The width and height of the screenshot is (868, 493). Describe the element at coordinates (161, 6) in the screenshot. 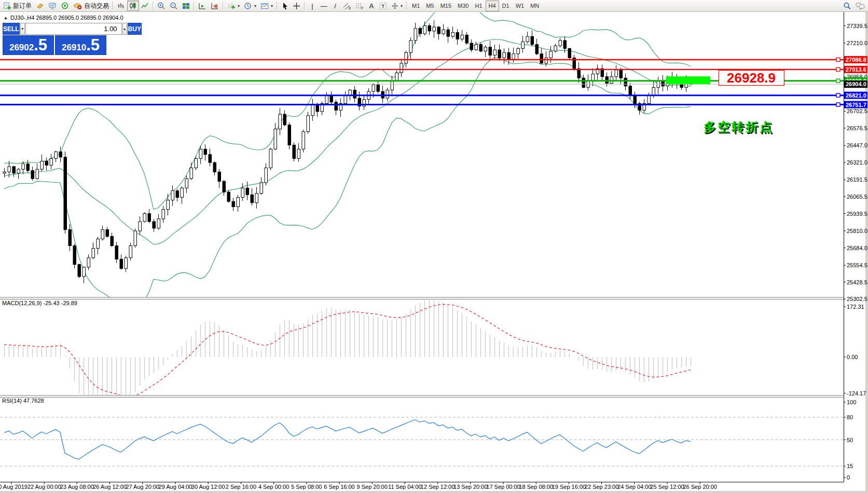

I see `zoom-in-icon` at that location.